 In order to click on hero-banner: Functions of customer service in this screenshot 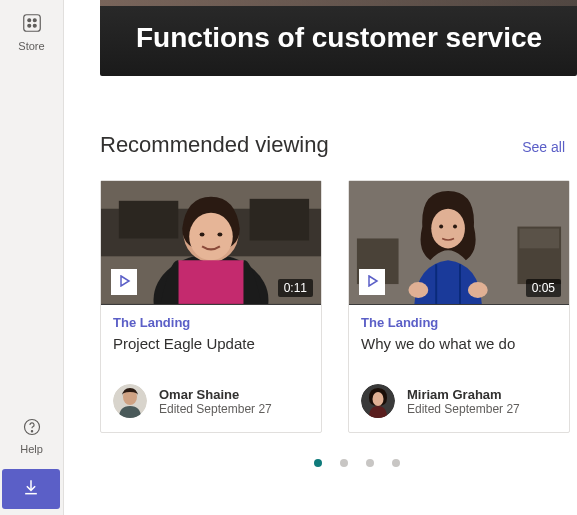, I will do `click(338, 38)`.